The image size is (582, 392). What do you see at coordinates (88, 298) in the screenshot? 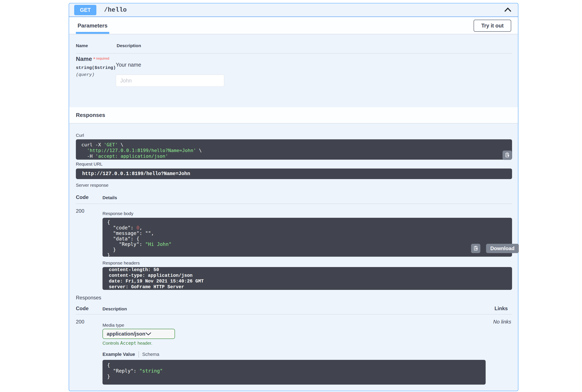
I see `responses-table-title: Responses` at bounding box center [88, 298].